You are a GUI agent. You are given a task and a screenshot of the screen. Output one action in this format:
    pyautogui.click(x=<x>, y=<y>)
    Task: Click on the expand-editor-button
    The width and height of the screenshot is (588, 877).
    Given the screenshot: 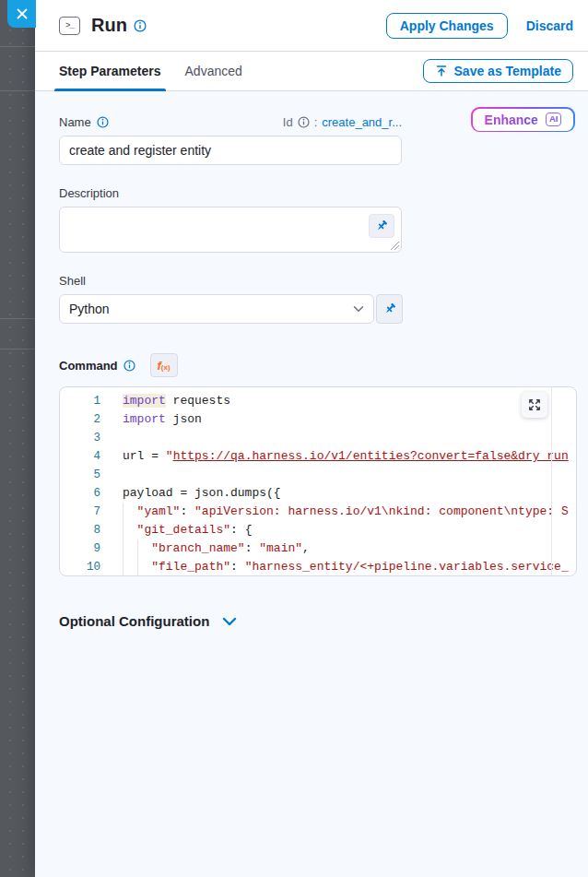 What is the action you would take?
    pyautogui.click(x=535, y=405)
    